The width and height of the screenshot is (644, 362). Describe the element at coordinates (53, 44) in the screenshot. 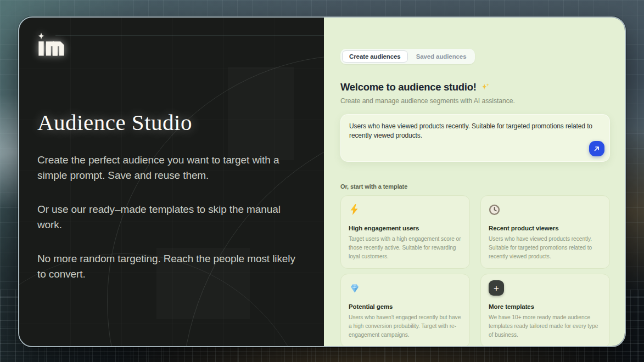

I see `im-sparkle-logo` at that location.